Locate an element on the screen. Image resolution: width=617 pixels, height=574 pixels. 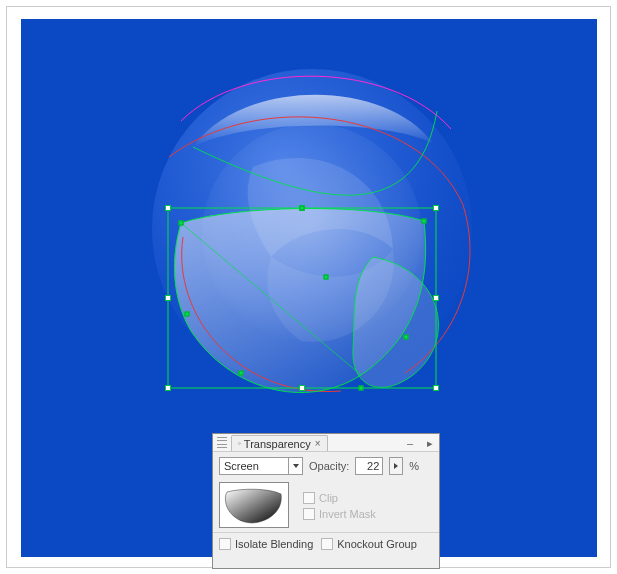
opacity-label: Opacity: is located at coordinates (329, 466).